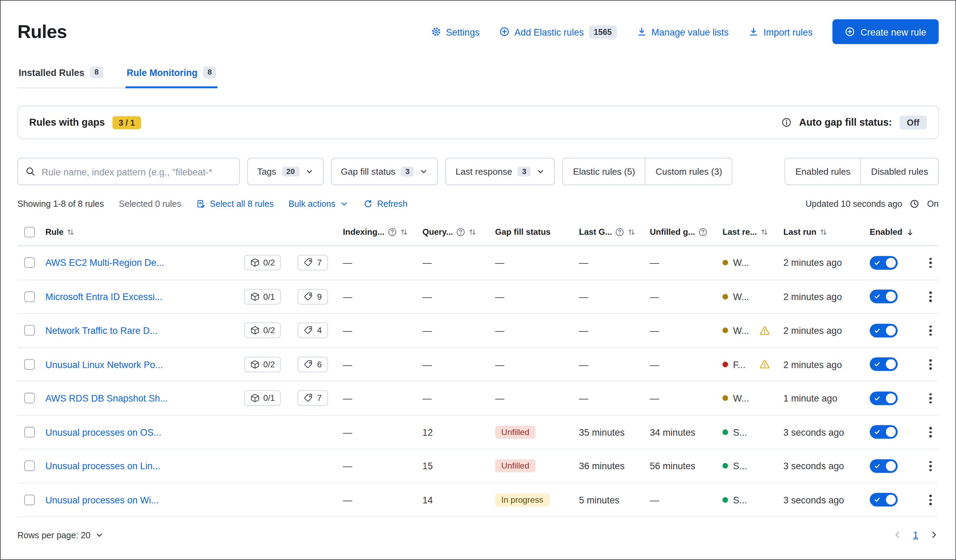 The height and width of the screenshot is (560, 956). I want to click on rule-name-link: Unusual processes on OS..., so click(103, 432).